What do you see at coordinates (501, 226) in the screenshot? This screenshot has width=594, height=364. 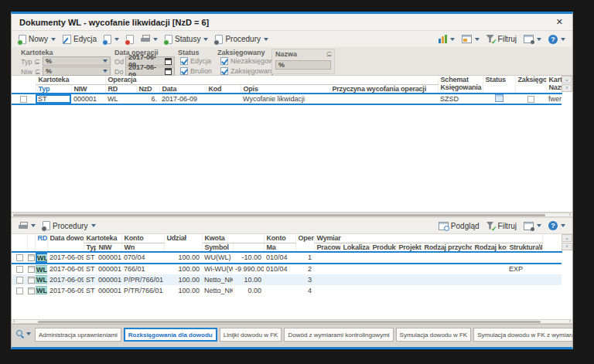 I see `detail-filter-button: Filtruj` at bounding box center [501, 226].